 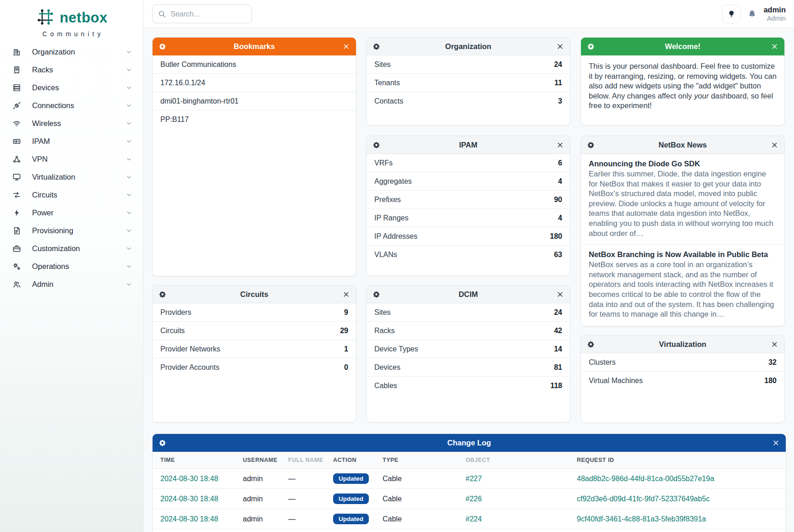 What do you see at coordinates (202, 14) in the screenshot?
I see `search-box` at bounding box center [202, 14].